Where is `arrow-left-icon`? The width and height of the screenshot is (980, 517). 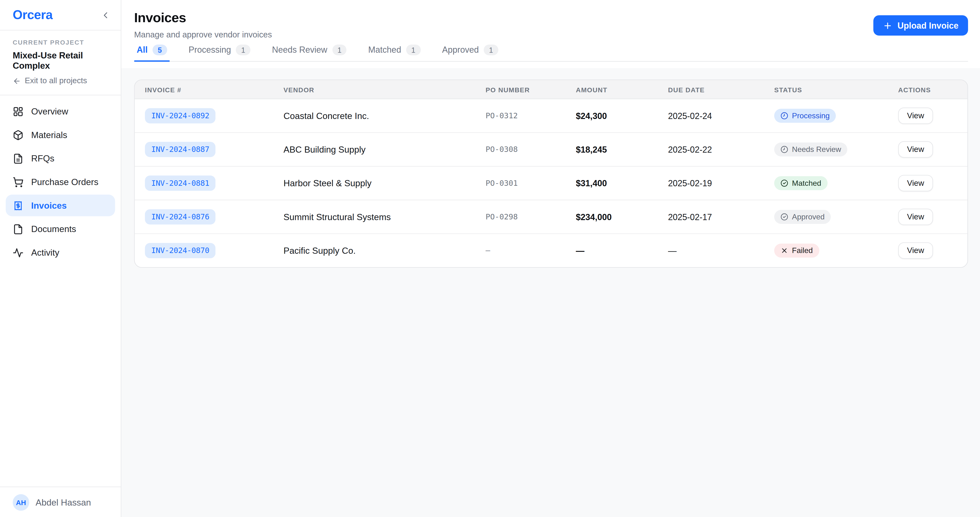
arrow-left-icon is located at coordinates (17, 81).